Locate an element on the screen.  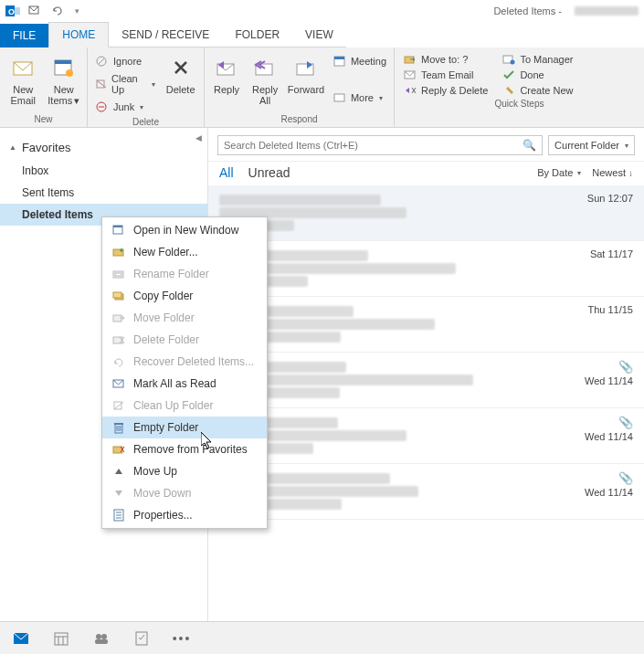
qa-dropdown-icon: ▾ is located at coordinates (77, 11).